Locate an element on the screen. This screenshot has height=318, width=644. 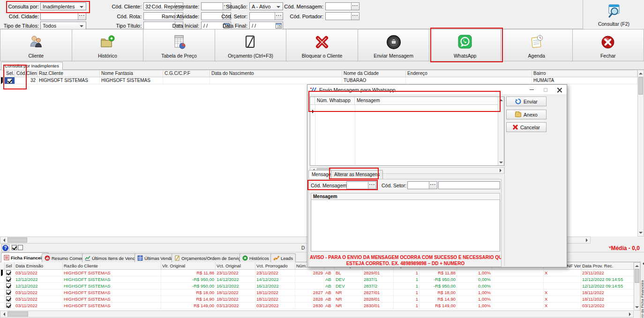
fin-grid-vscrollbar is located at coordinates (637, 287).